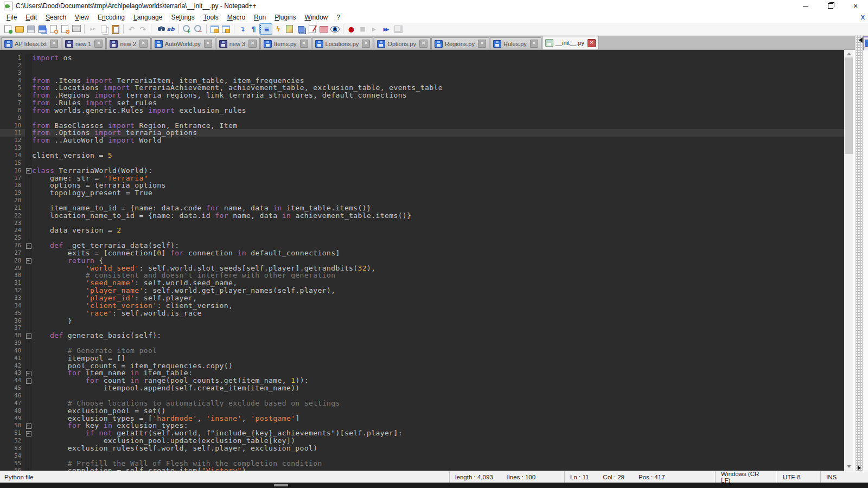  Describe the element at coordinates (31, 43) in the screenshot. I see `tab-ap-ideas-txt: AP Ideas.txt×` at that location.